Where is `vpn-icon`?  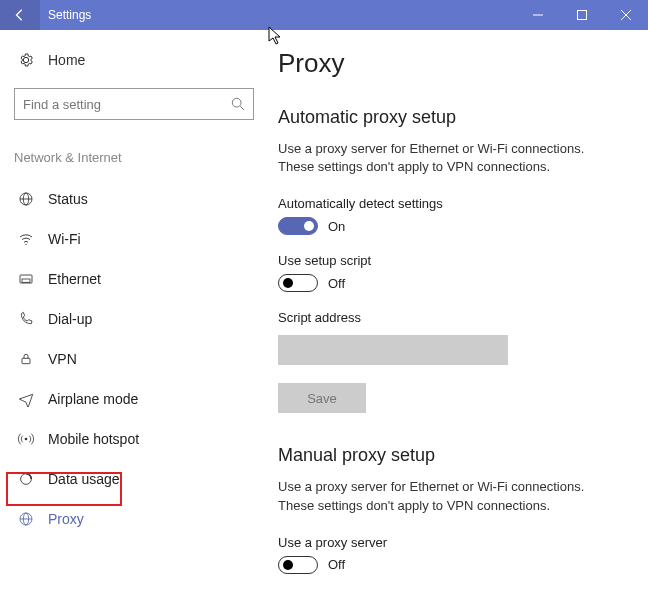 vpn-icon is located at coordinates (26, 359).